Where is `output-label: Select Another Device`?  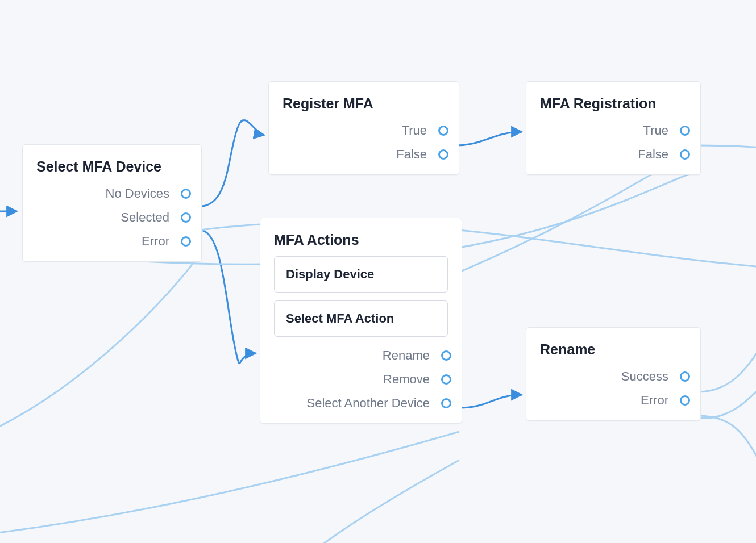
output-label: Select Another Device is located at coordinates (368, 403).